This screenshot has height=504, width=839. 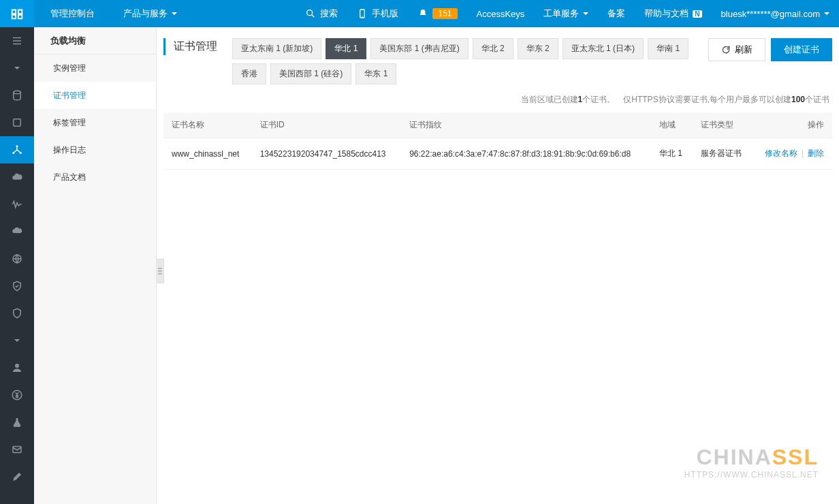 I want to click on rail-item-storage, so click(x=17, y=232).